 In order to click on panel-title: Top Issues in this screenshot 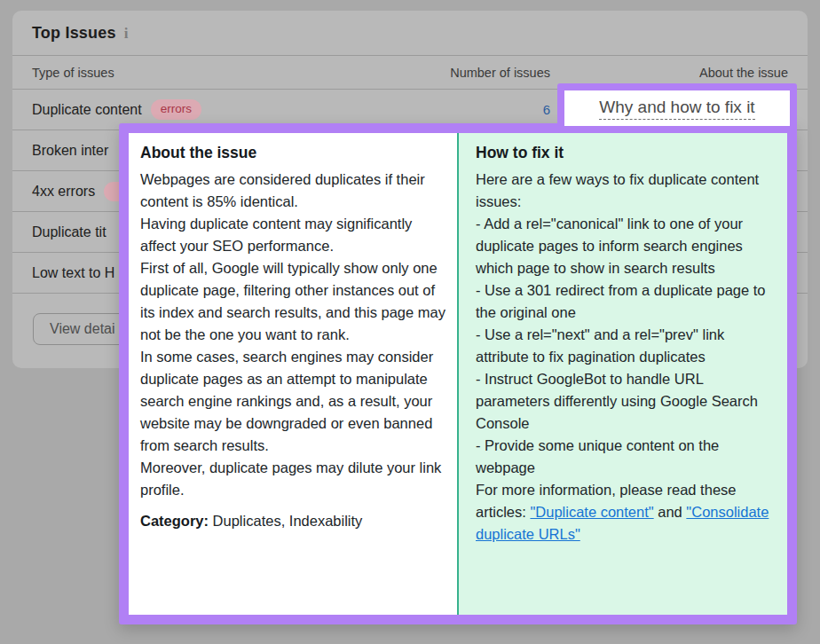, I will do `click(75, 34)`.